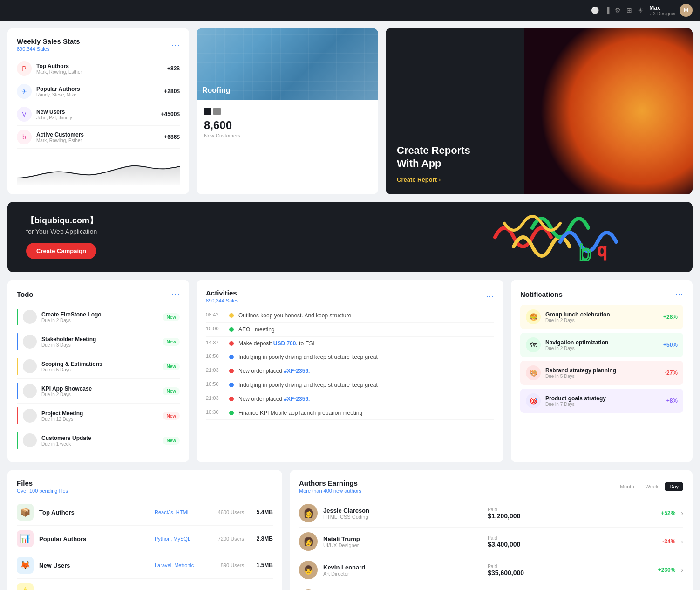 The image size is (700, 590). Describe the element at coordinates (350, 237) in the screenshot. I see `banner-card: 【biqubiqu.com】 for Your Web Application …` at that location.